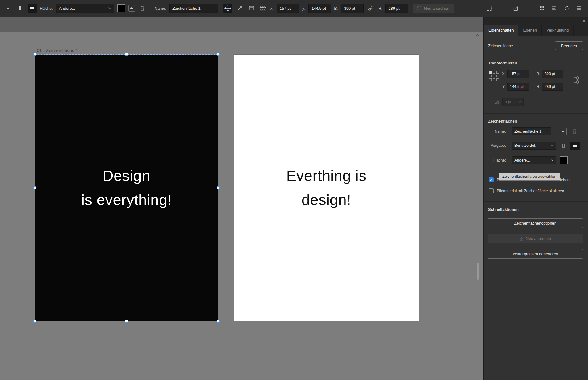 Image resolution: width=588 pixels, height=380 pixels. Describe the element at coordinates (567, 9) in the screenshot. I see `rotate-arrow-icon` at that location.